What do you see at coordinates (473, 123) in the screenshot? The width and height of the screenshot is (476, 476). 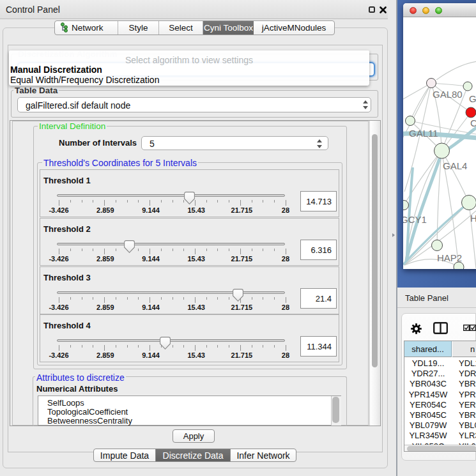 I see `svg-text: C` at bounding box center [473, 123].